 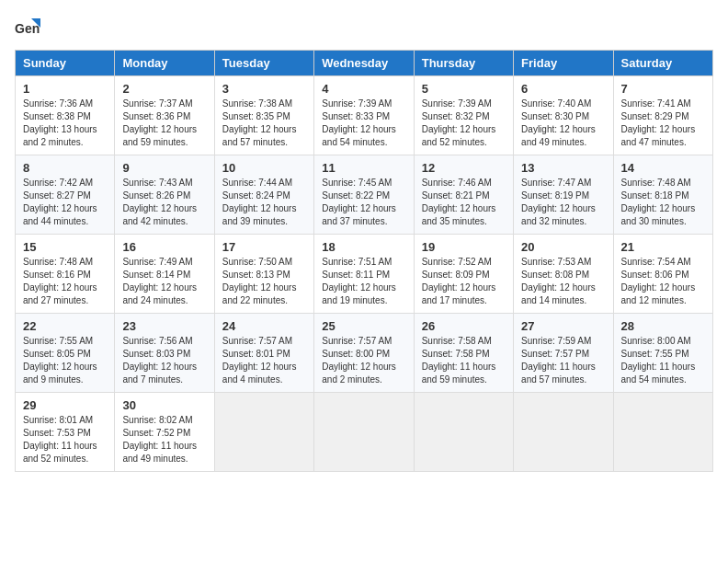 I want to click on day-number: 13, so click(x=563, y=167).